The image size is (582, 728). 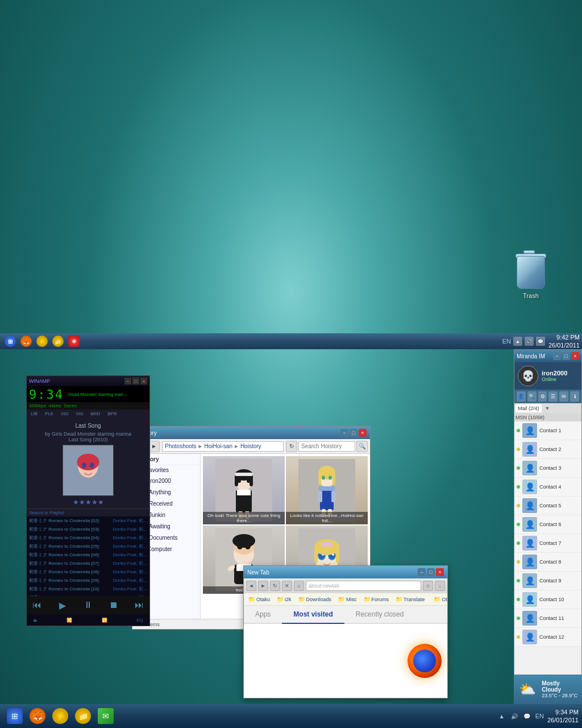 I want to click on fe-search-button: 🔍, so click(x=362, y=446).